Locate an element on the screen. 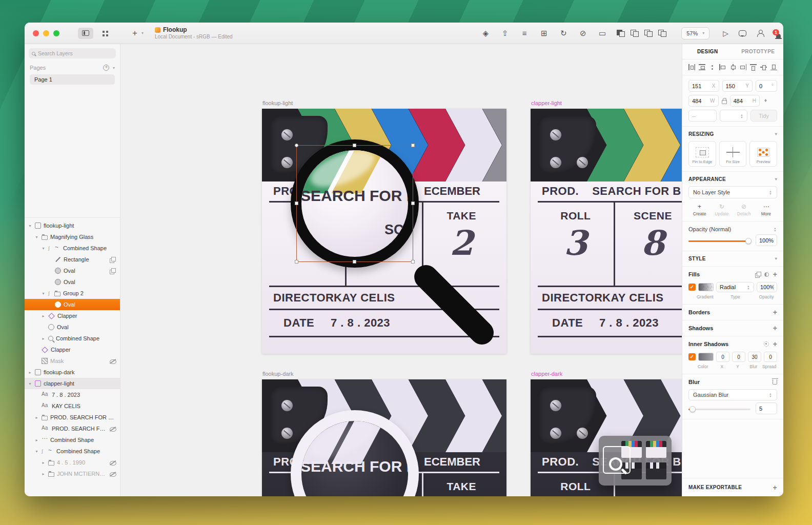  layer-clapper: ▸Clapper is located at coordinates (72, 316).